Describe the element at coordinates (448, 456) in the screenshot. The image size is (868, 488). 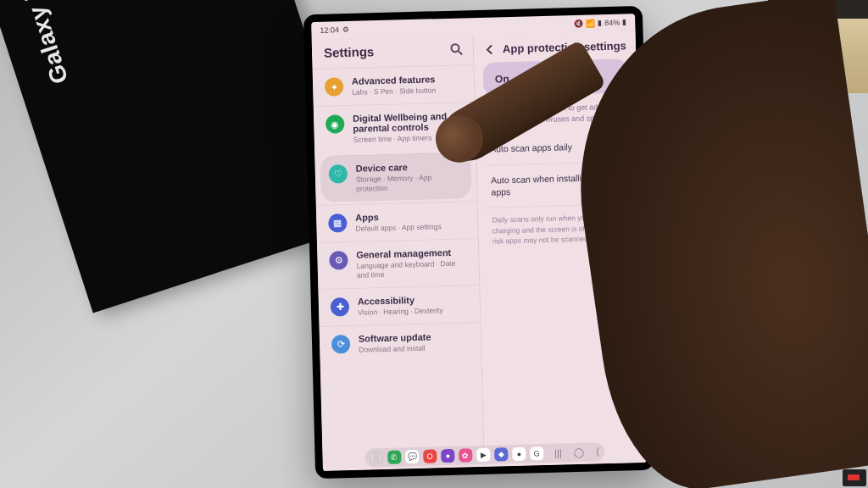
I see `dock-app-4-icon: ●` at that location.